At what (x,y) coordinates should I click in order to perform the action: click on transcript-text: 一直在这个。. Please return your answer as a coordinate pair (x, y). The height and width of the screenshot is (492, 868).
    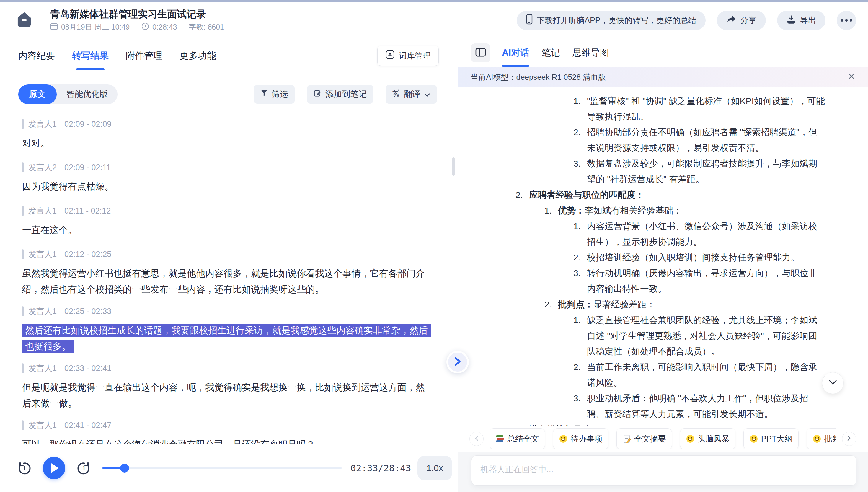
    Looking at the image, I should click on (227, 230).